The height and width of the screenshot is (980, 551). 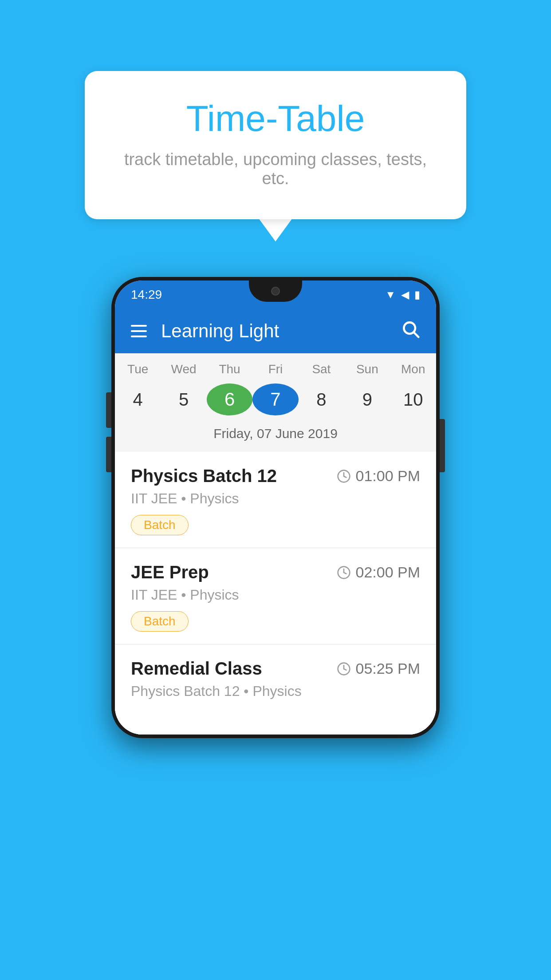 I want to click on schedule-item-2-subtitle: IIT JEE • Physics, so click(x=276, y=595).